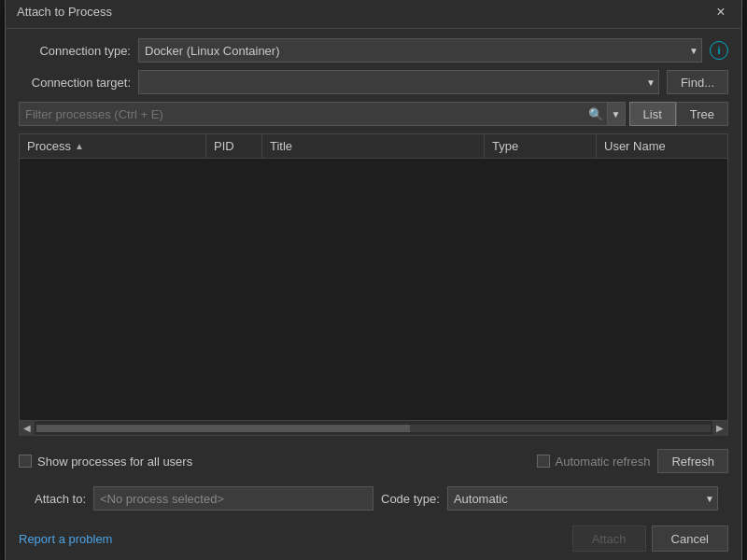  What do you see at coordinates (374, 82) in the screenshot?
I see `connection-target-row: Connection target: ▼ Find...` at bounding box center [374, 82].